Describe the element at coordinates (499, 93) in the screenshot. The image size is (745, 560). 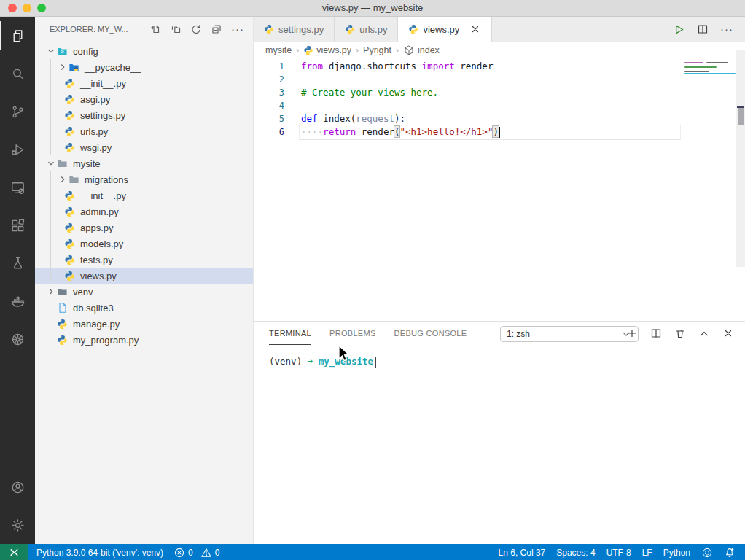
I see `code-line-3: 3# Create your views here.` at that location.